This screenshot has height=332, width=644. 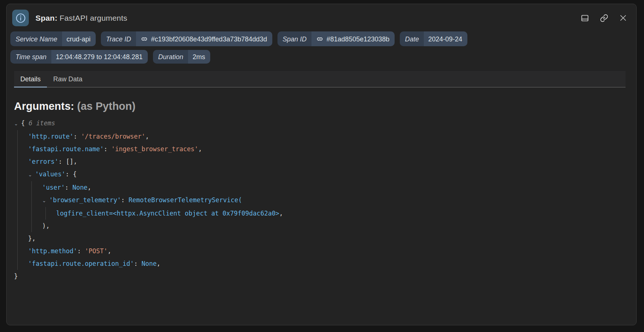 What do you see at coordinates (320, 79) in the screenshot?
I see `tab-bar: DetailsRaw Data` at bounding box center [320, 79].